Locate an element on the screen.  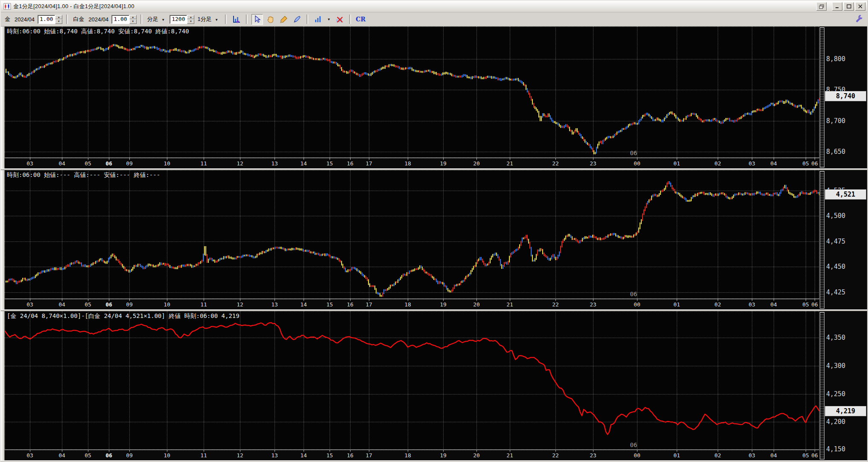
select-cursor-button is located at coordinates (257, 20).